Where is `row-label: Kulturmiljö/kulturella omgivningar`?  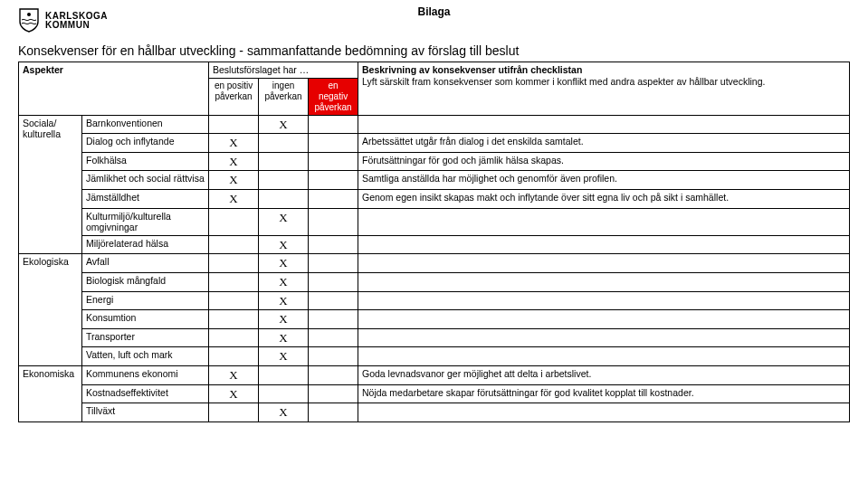
row-label: Kulturmiljö/kulturella omgivningar is located at coordinates (146, 222).